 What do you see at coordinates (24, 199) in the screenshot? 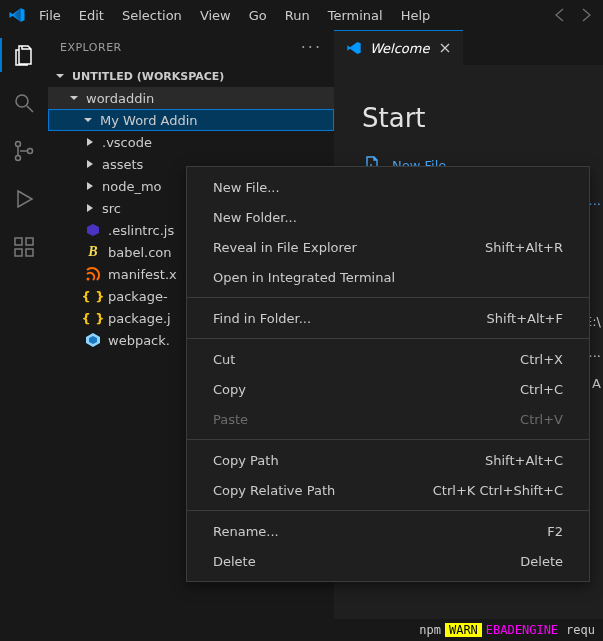
I see `activity-run-debug-icon` at bounding box center [24, 199].